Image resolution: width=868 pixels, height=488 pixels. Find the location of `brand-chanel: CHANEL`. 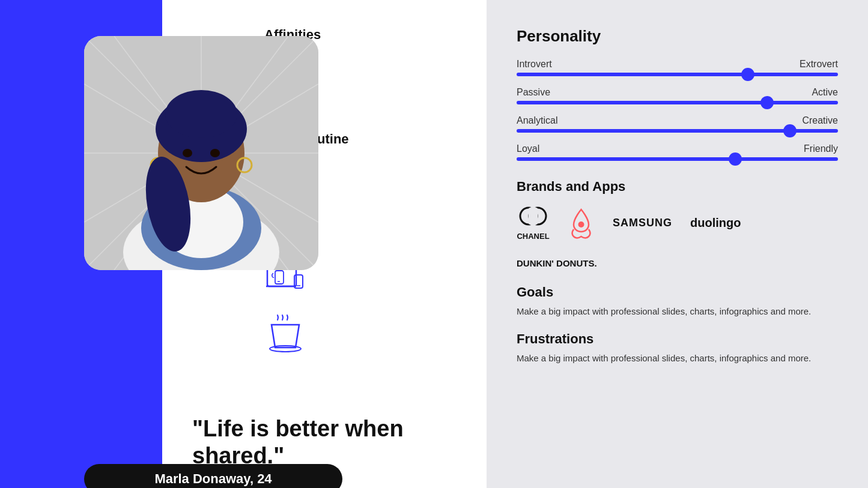

brand-chanel: CHANEL is located at coordinates (533, 223).